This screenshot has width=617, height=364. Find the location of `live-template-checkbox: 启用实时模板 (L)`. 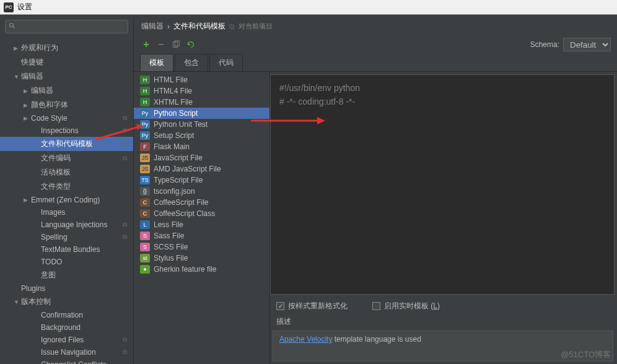

live-template-checkbox: 启用实时模板 (L) is located at coordinates (406, 306).